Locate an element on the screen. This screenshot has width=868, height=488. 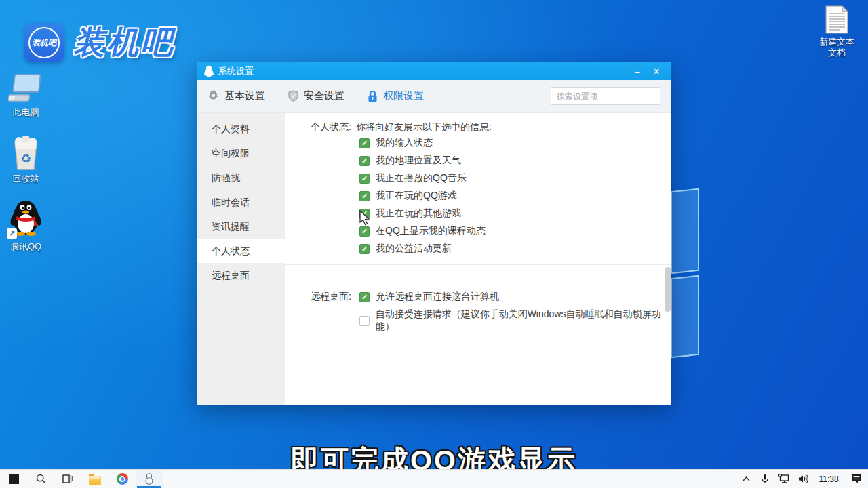
text-document-icon is located at coordinates (837, 20).